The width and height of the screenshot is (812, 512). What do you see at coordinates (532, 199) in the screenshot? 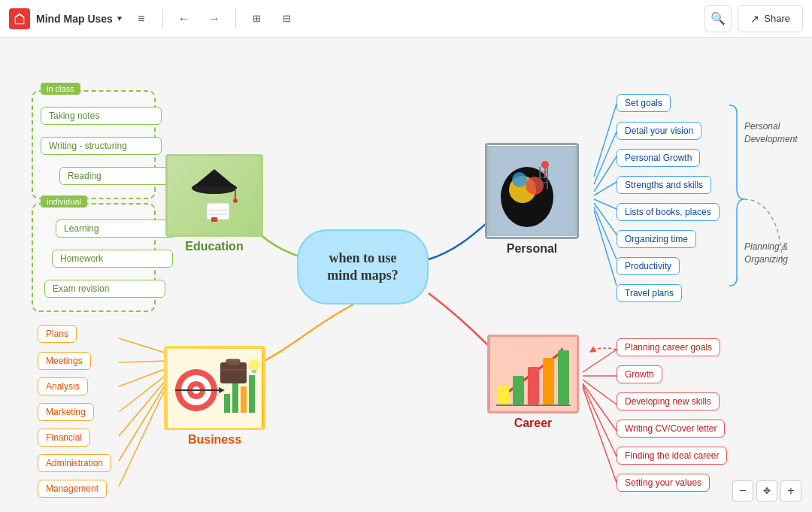
I see `personal-node: Personal` at bounding box center [532, 199].